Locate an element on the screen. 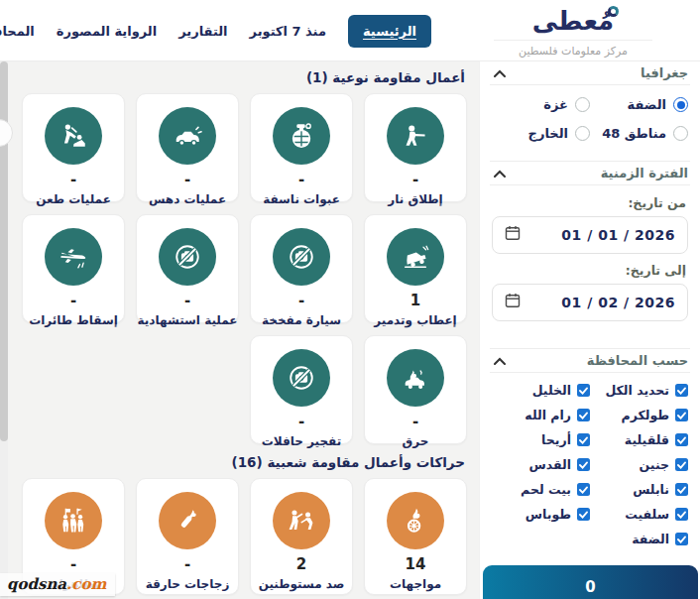 This screenshot has height=599, width=700. period-body: من تاريخ: 01 / 01 / 2026 إلى تاريخ: 01 /… is located at coordinates (590, 268).